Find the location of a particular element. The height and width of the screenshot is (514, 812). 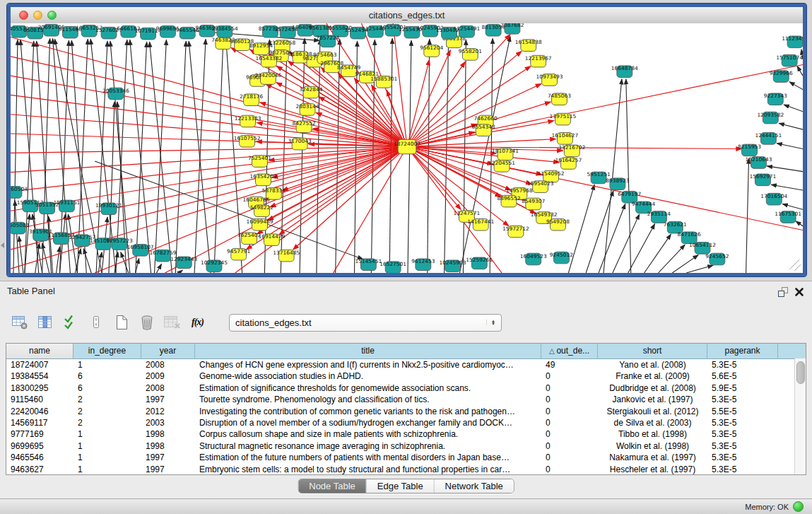

row-selector-button is located at coordinates (96, 322).